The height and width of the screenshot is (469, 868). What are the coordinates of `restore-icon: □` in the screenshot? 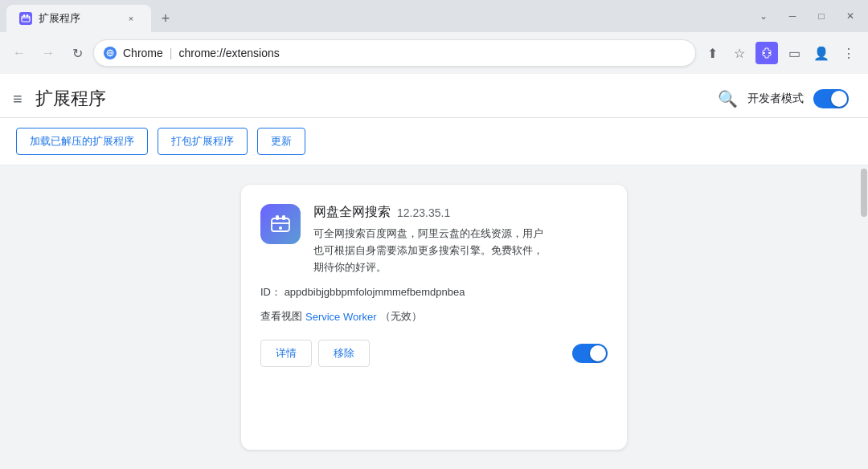 It's located at (821, 16).